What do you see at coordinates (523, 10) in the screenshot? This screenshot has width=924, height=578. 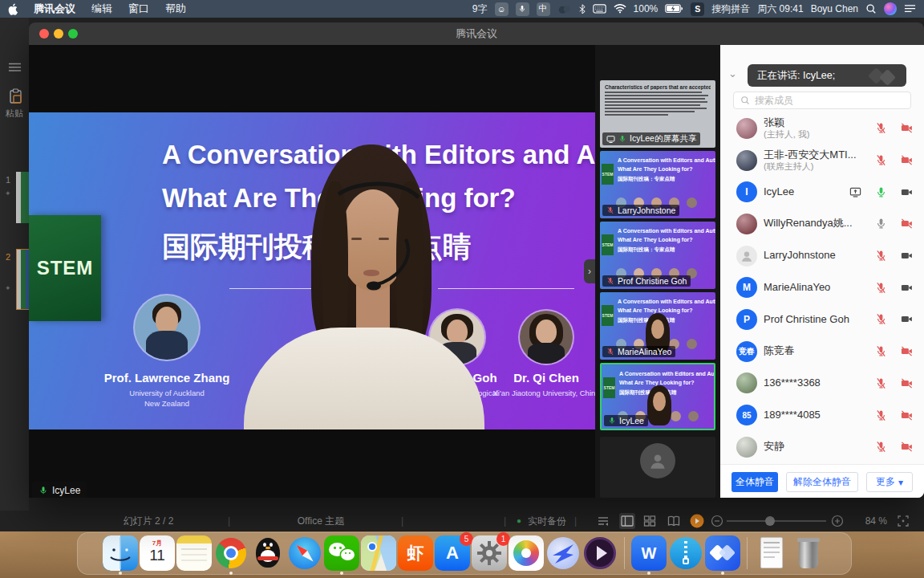 I see `dictation-mic-icon` at bounding box center [523, 10].